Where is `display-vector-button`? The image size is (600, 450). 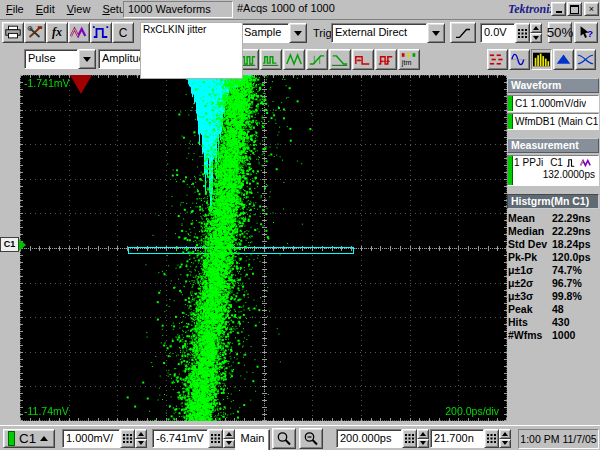 display-vector-button is located at coordinates (520, 60).